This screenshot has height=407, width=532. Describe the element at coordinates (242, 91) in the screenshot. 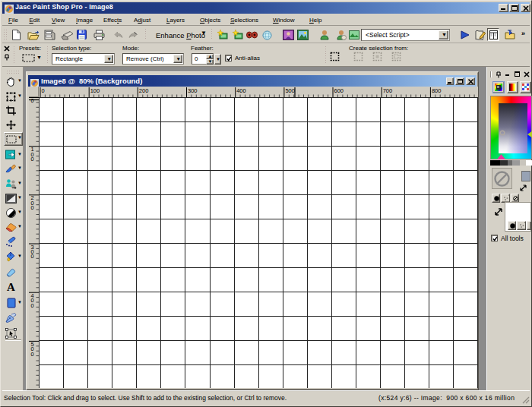

I see `svg-text: 400` at that location.